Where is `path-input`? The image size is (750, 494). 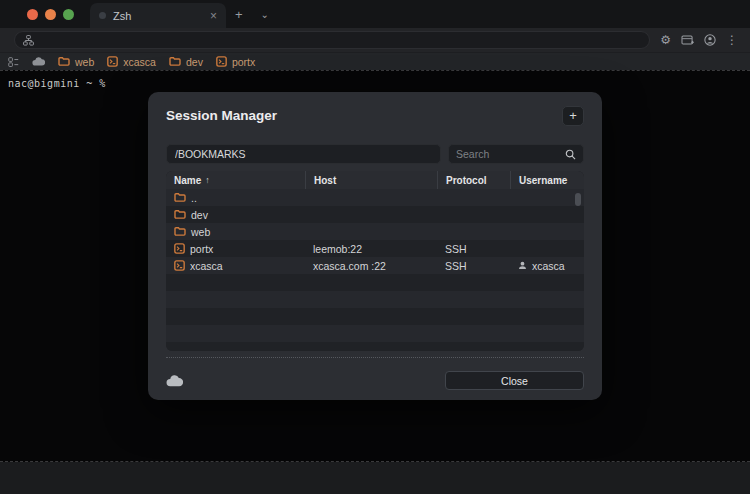 path-input is located at coordinates (304, 154).